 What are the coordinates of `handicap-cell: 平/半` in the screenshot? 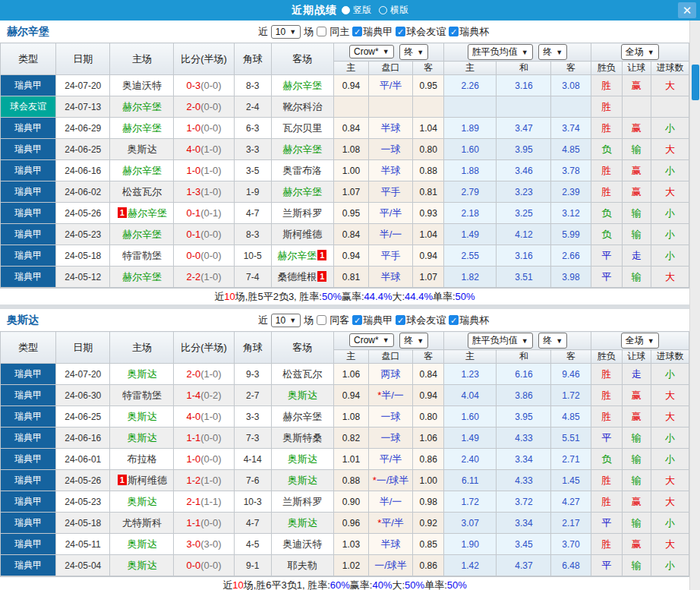 It's located at (390, 86).